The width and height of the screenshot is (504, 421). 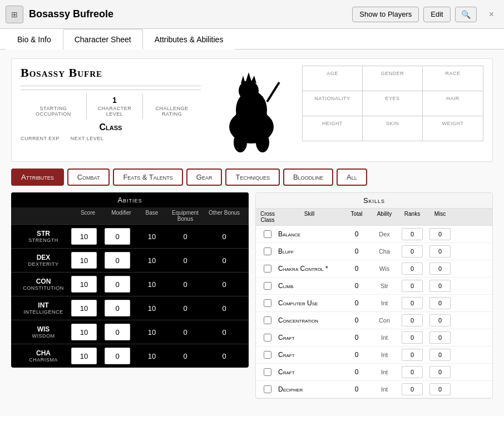 I want to click on skill-row: Craft 0 Int, so click(x=374, y=338).